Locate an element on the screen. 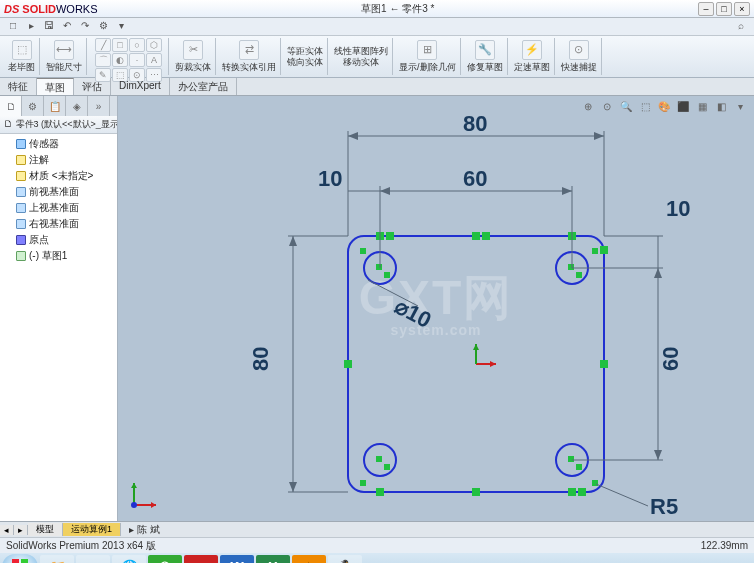  maximize-button: □ is located at coordinates (724, 9).